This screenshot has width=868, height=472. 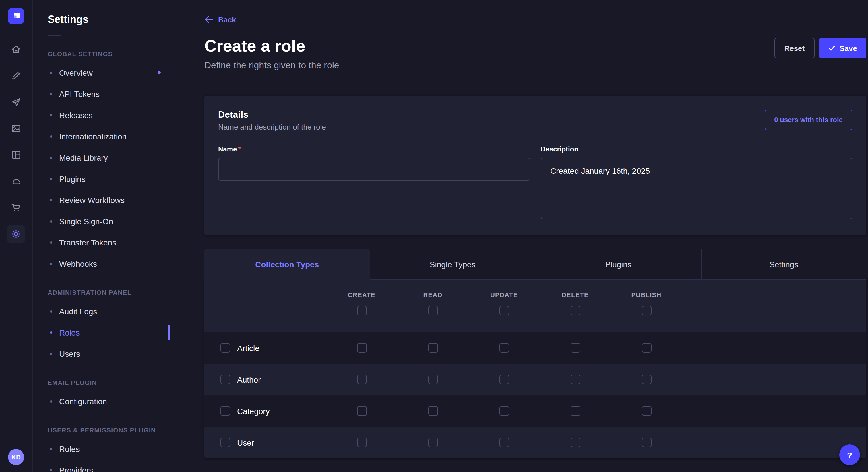 I want to click on user-create-checkbox, so click(x=362, y=442).